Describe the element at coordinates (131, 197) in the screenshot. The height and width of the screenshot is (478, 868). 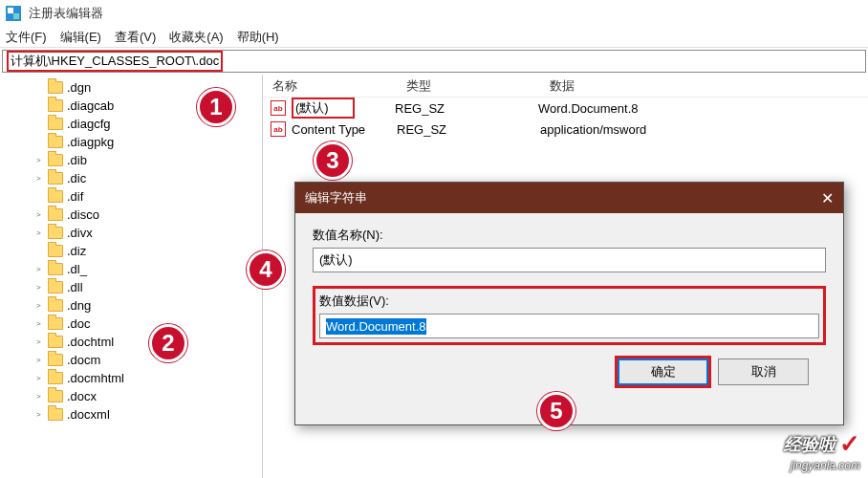
I see `tree-item: .dif` at that location.